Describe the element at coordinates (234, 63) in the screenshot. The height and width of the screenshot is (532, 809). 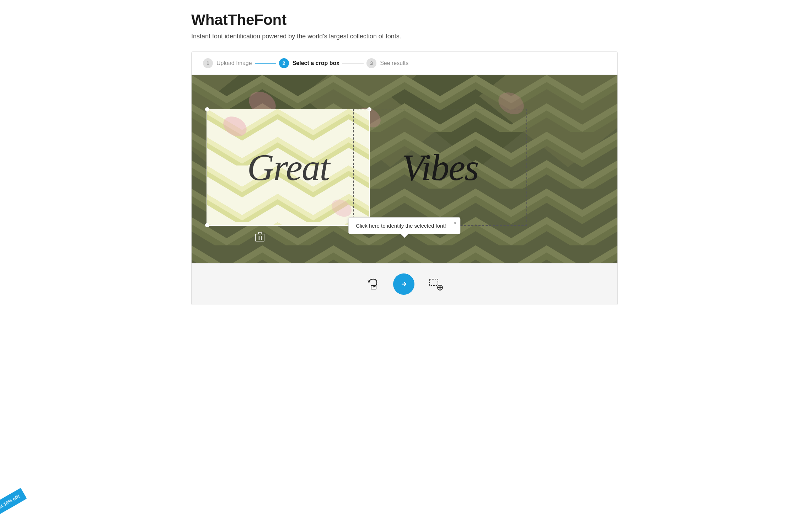
I see `step-1-label: Upload Image` at that location.